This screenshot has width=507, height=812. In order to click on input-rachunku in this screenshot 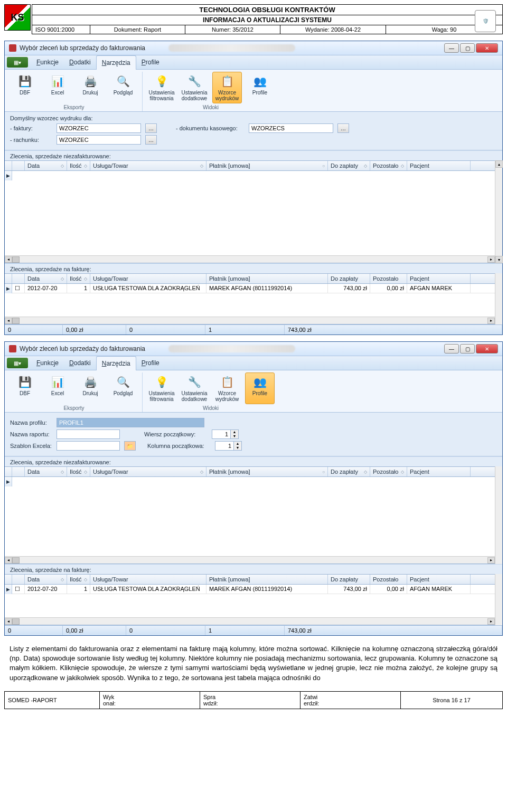, I will do `click(99, 140)`.